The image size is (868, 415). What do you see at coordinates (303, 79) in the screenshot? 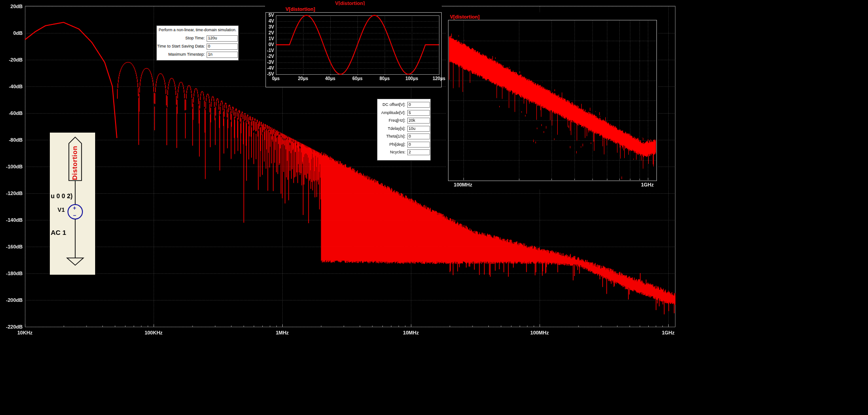
I see `time-x-tick-label: 20µs` at bounding box center [303, 79].